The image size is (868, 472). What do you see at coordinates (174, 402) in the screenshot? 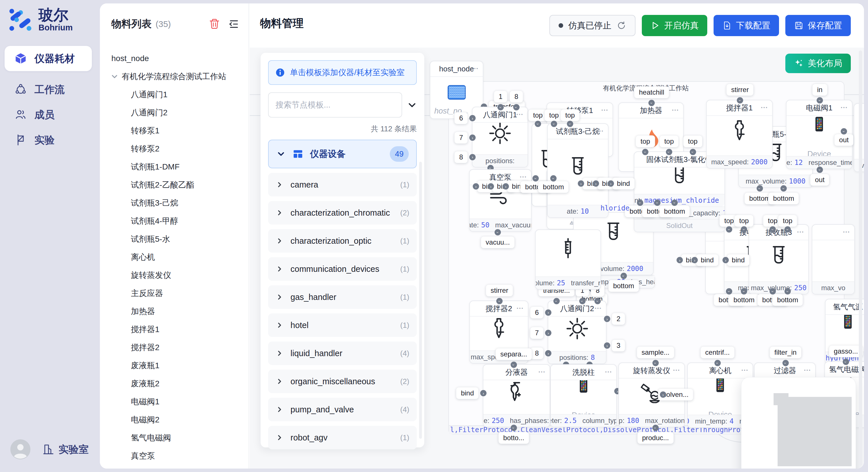
I see `tree-item: 电磁阀1` at bounding box center [174, 402].